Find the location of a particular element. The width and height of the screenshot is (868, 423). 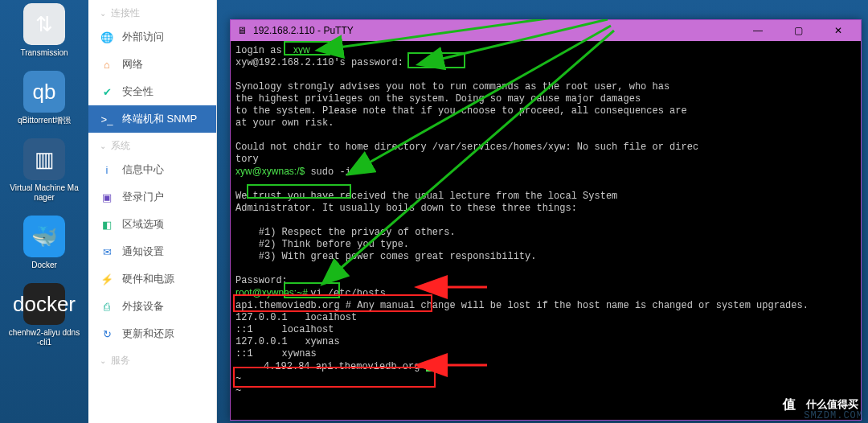

sidebar-group-label: 连接性 is located at coordinates (125, 13).